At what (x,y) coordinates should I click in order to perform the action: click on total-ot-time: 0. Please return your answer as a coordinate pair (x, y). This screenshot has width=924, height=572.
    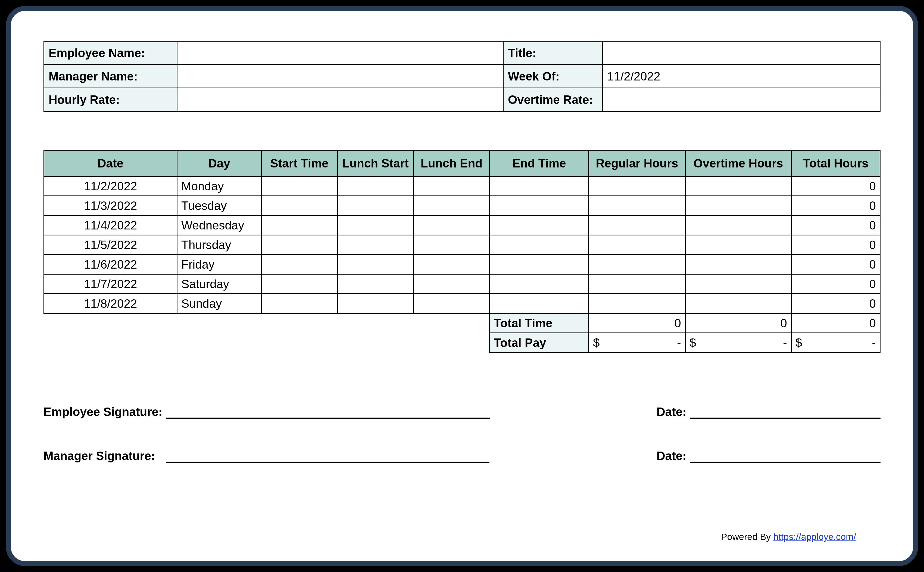
    Looking at the image, I should click on (738, 323).